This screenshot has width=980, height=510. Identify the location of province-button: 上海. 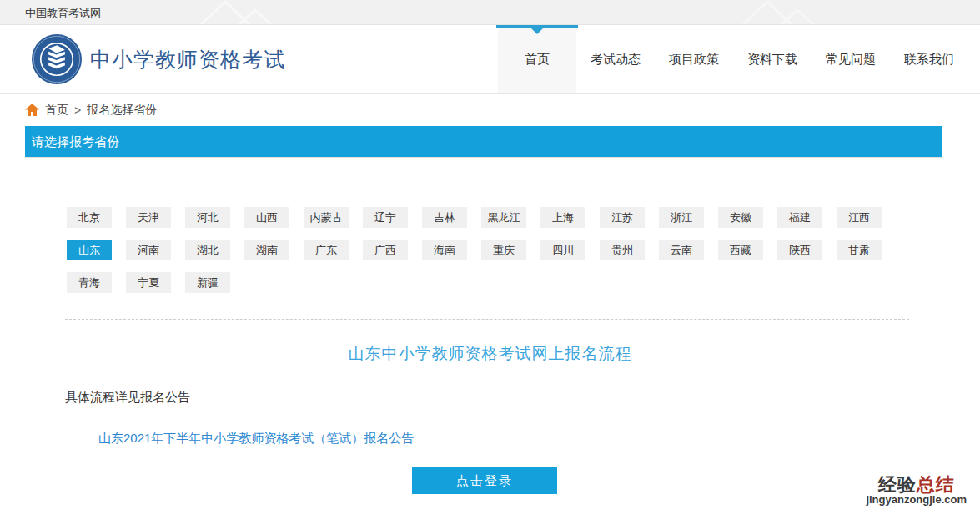
(563, 217).